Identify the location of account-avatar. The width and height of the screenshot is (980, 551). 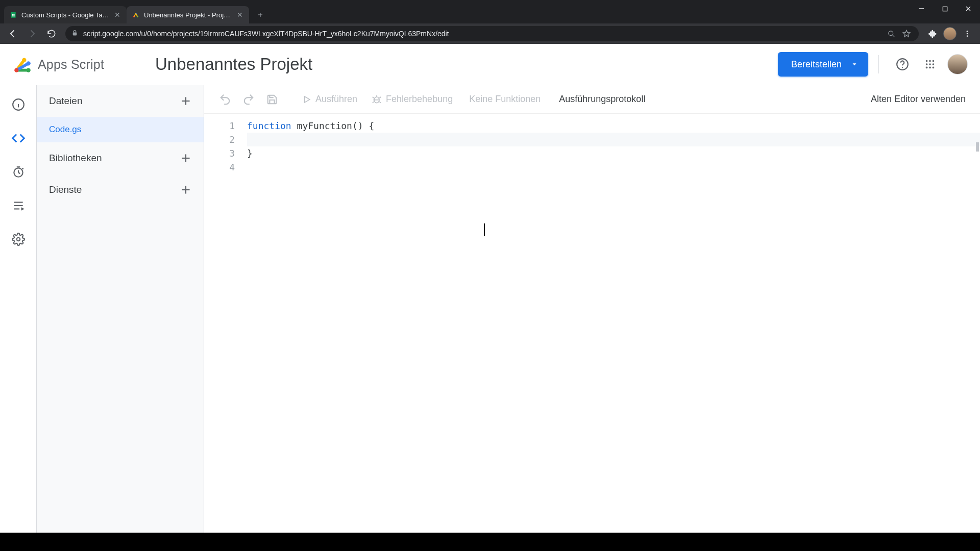
(958, 64).